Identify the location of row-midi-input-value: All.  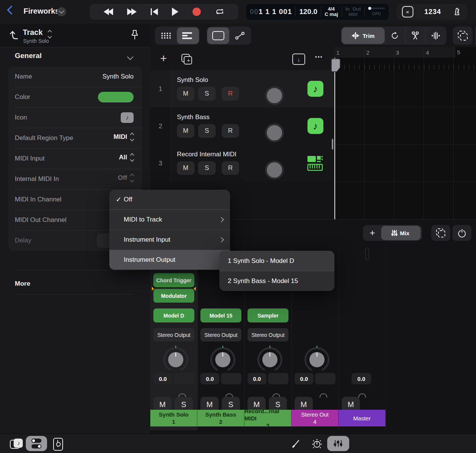
(123, 157).